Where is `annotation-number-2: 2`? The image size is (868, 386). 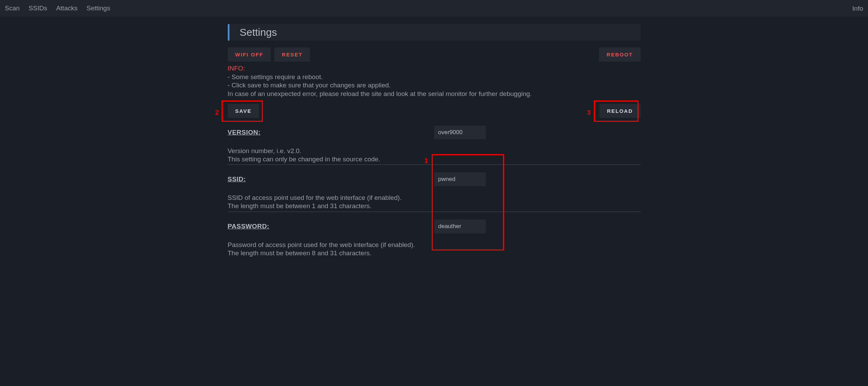
annotation-number-2: 2 is located at coordinates (217, 112).